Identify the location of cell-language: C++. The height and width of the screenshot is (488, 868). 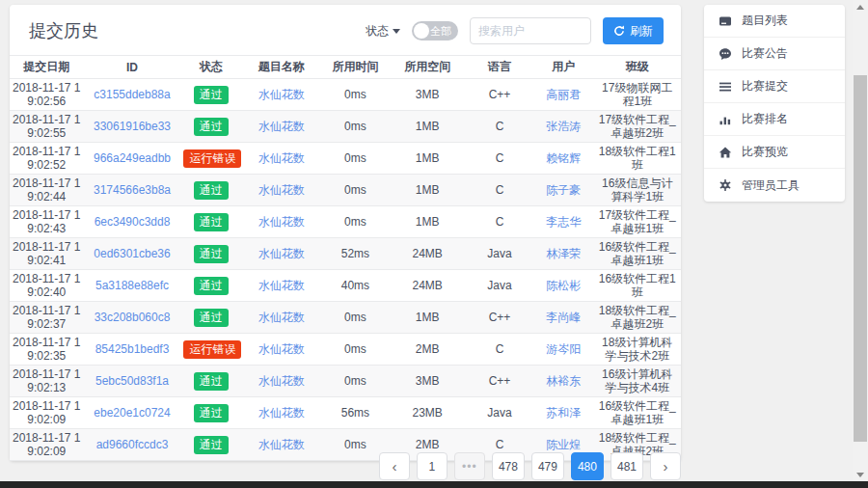
(500, 95).